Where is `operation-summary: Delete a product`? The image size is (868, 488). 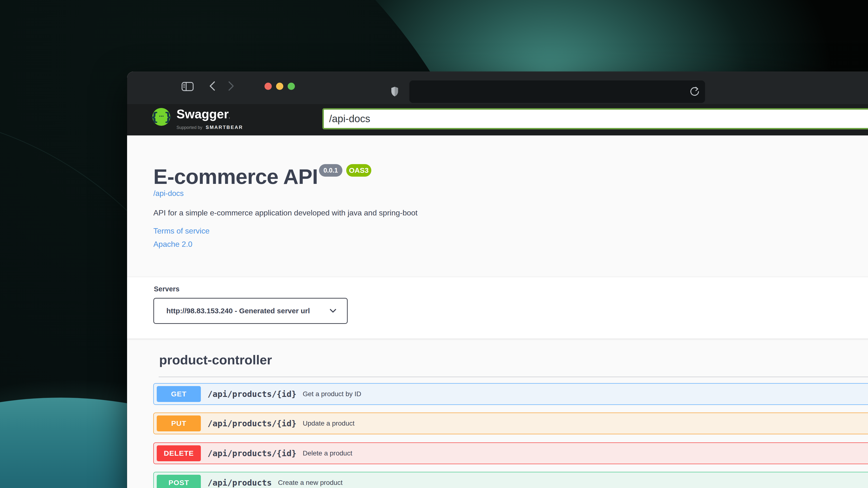
operation-summary: Delete a product is located at coordinates (328, 453).